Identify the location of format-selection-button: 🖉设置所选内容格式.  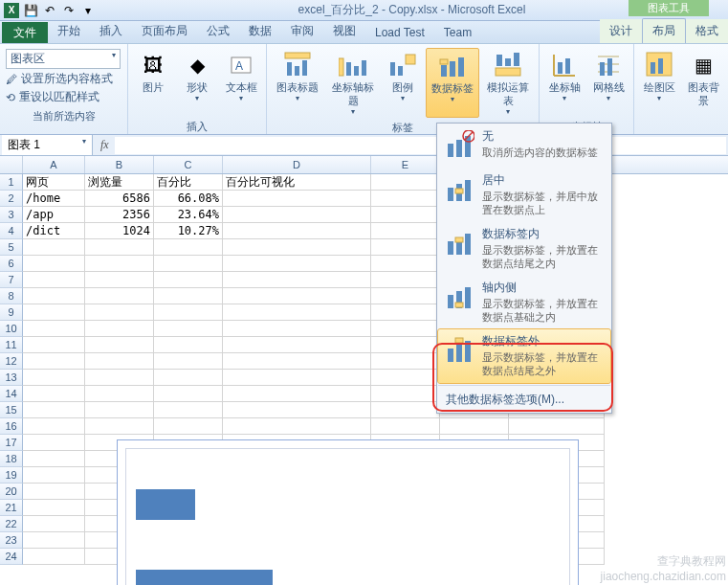
(63, 79).